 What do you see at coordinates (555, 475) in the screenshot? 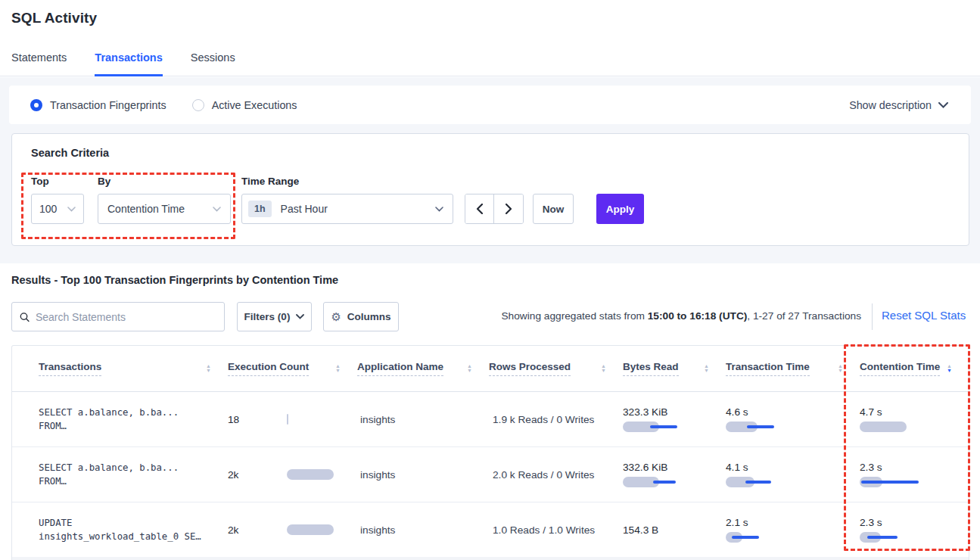
I see `rows-processed-cell: 2.0 k Reads / 0 Writes` at bounding box center [555, 475].